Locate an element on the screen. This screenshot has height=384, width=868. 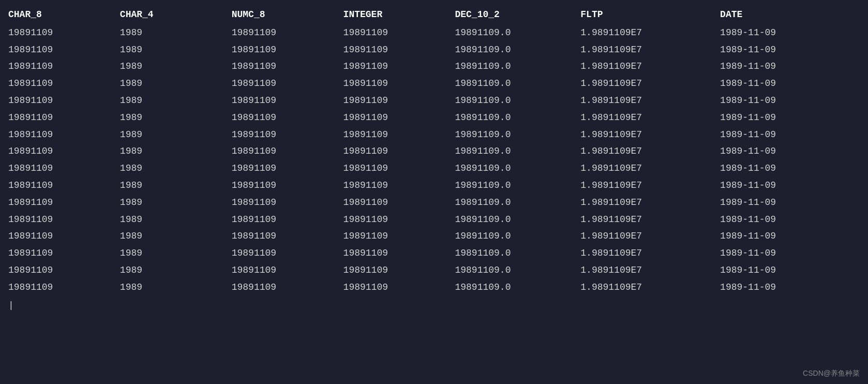
column-header-char4: CHAR_4 is located at coordinates (176, 14).